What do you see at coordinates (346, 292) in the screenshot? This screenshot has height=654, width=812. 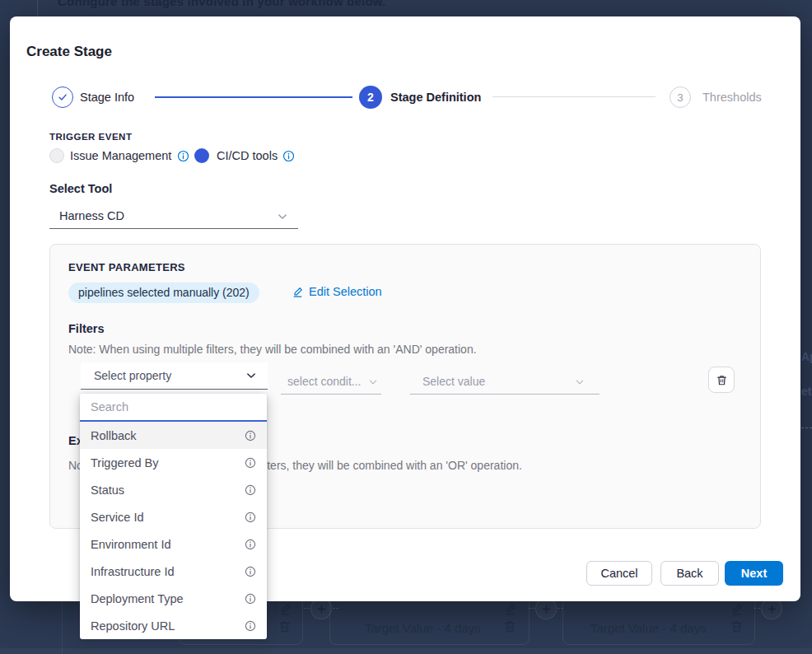 I see `edit-selection-label: Edit Selection` at bounding box center [346, 292].